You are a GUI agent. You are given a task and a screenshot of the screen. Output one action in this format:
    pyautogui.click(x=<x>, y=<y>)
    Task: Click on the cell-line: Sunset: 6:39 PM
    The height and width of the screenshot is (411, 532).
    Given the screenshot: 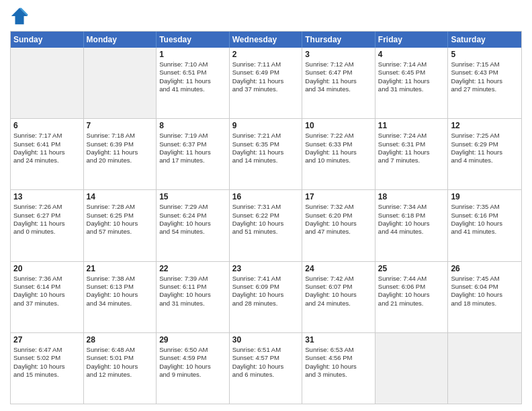 What is the action you would take?
    pyautogui.click(x=120, y=144)
    